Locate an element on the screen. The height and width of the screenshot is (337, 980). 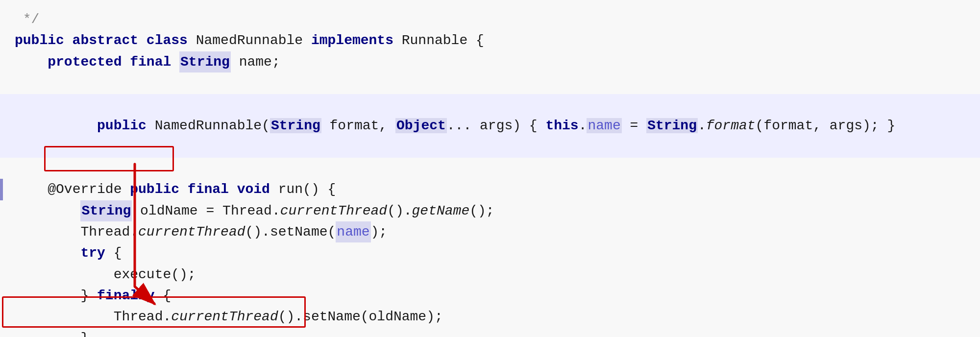
code-line-oldname: String oldName = Thread.currentThread().… is located at coordinates (490, 211).